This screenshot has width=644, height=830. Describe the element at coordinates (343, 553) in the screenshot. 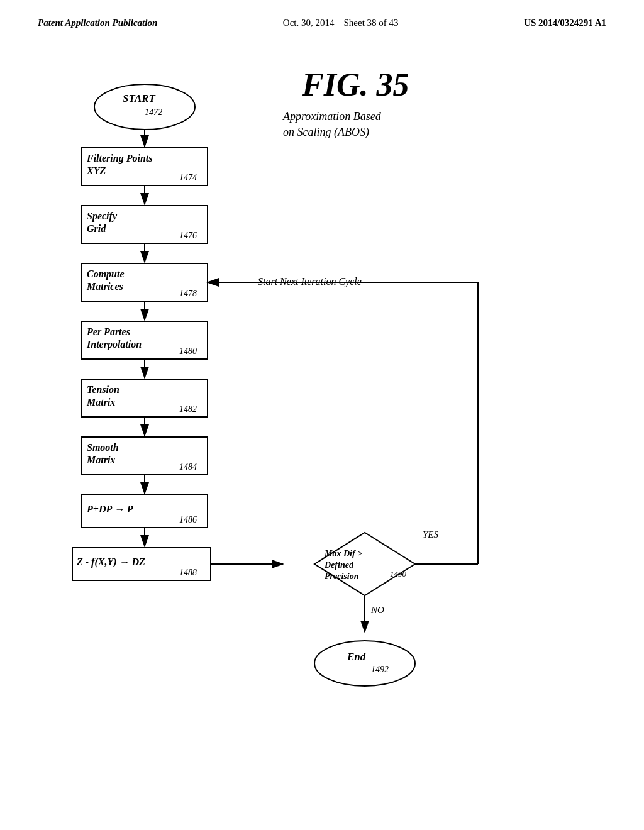

I see `svg-text: Max Dif >` at that location.